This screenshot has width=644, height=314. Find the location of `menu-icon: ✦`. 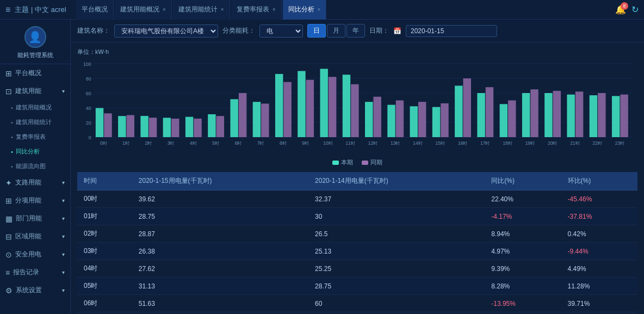

menu-icon: ✦ is located at coordinates (9, 183).